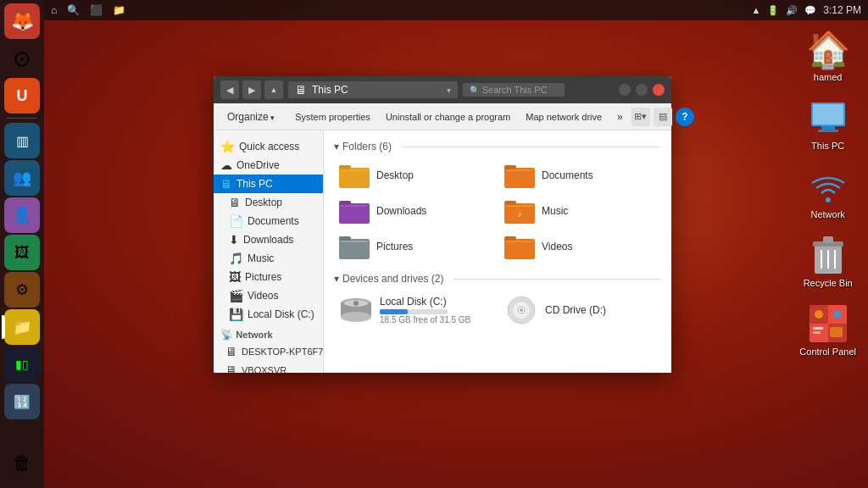 The image size is (868, 488). What do you see at coordinates (810, 10) in the screenshot?
I see `chat-icon: 💬` at bounding box center [810, 10].